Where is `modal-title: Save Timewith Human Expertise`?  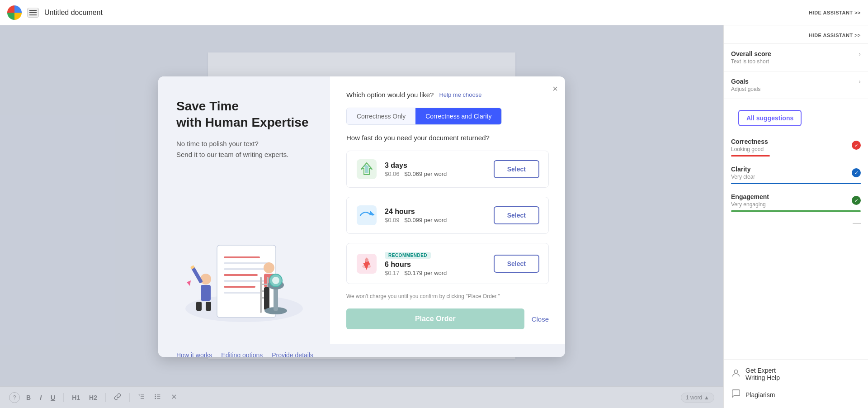 modal-title: Save Timewith Human Expertise is located at coordinates (244, 115).